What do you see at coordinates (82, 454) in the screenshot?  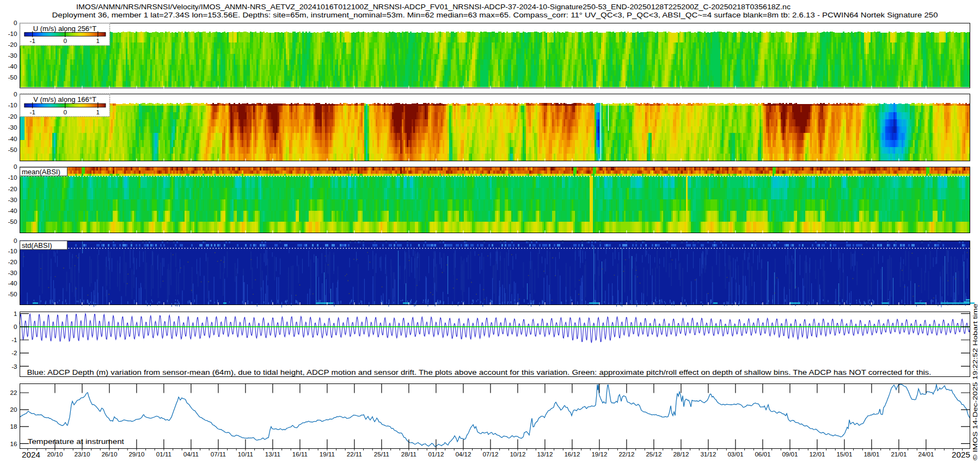 I see `svg-text: 23/10` at bounding box center [82, 454].